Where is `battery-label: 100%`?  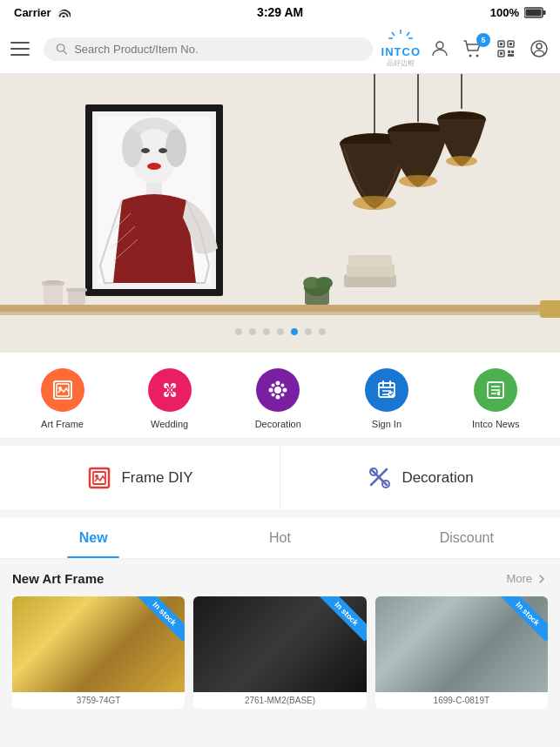 battery-label: 100% is located at coordinates (505, 12).